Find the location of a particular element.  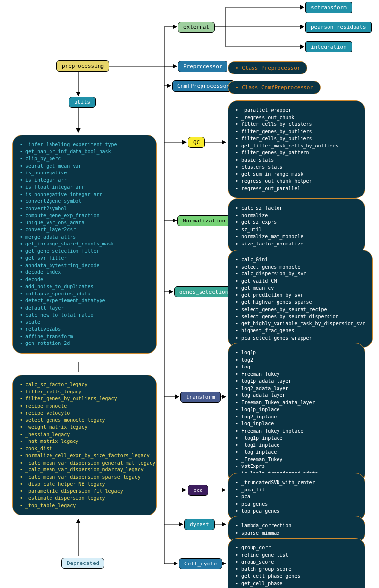

node-label: genes_selection is located at coordinates (204, 292).